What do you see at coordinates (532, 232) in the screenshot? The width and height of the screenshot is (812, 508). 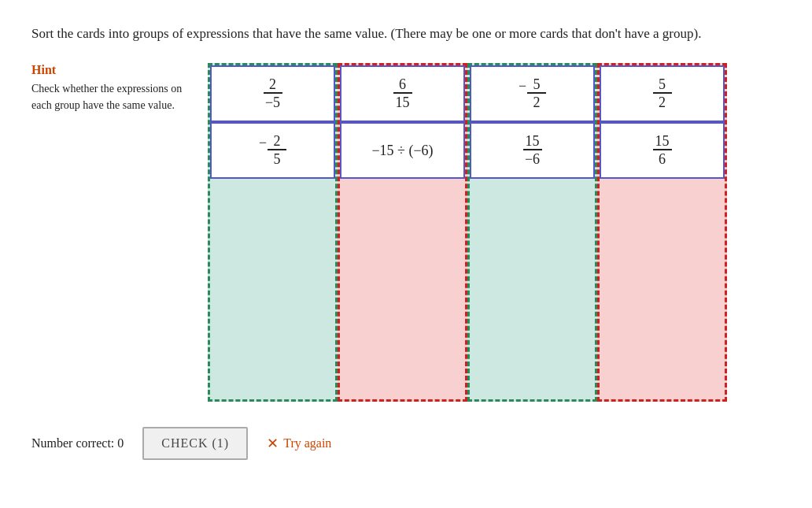 I see `group-col-3: − 5 2 15 −6` at bounding box center [532, 232].